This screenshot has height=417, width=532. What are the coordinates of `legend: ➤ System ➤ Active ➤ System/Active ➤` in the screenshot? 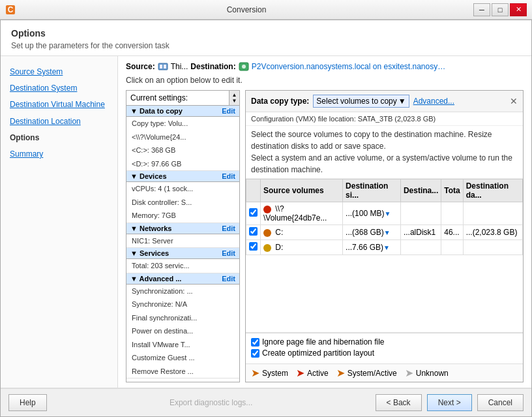 It's located at (385, 373).